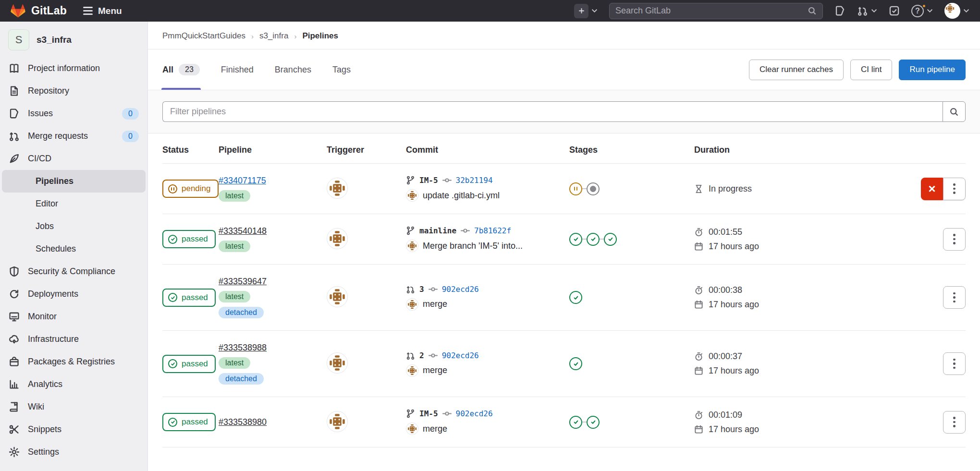 This screenshot has width=980, height=471. I want to click on ref-link: 3, so click(422, 289).